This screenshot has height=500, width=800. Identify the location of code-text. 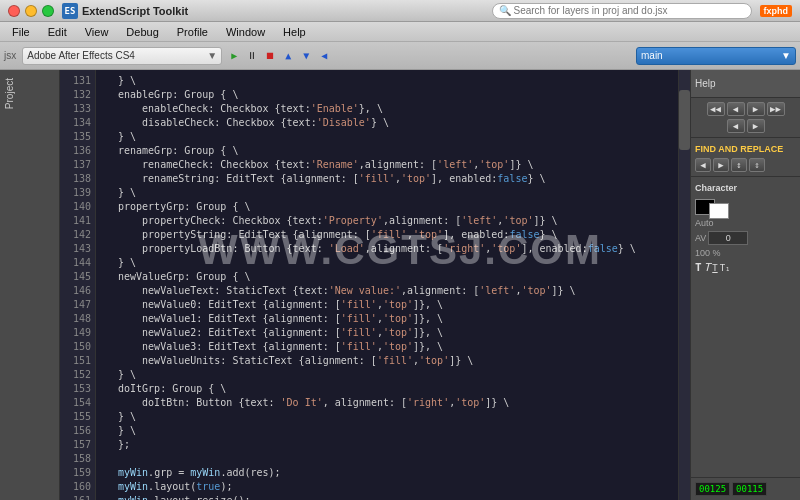
(394, 459).